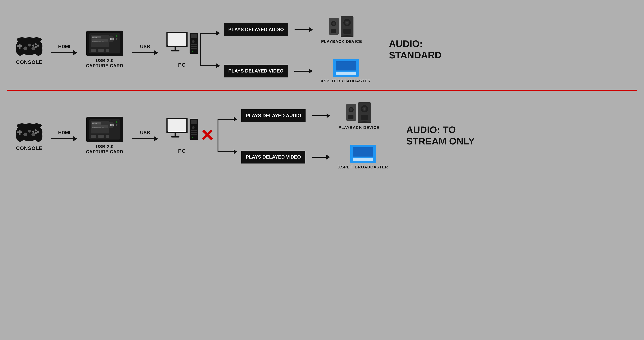  Describe the element at coordinates (182, 50) in the screenshot. I see `top-pc-node: PC` at that location.